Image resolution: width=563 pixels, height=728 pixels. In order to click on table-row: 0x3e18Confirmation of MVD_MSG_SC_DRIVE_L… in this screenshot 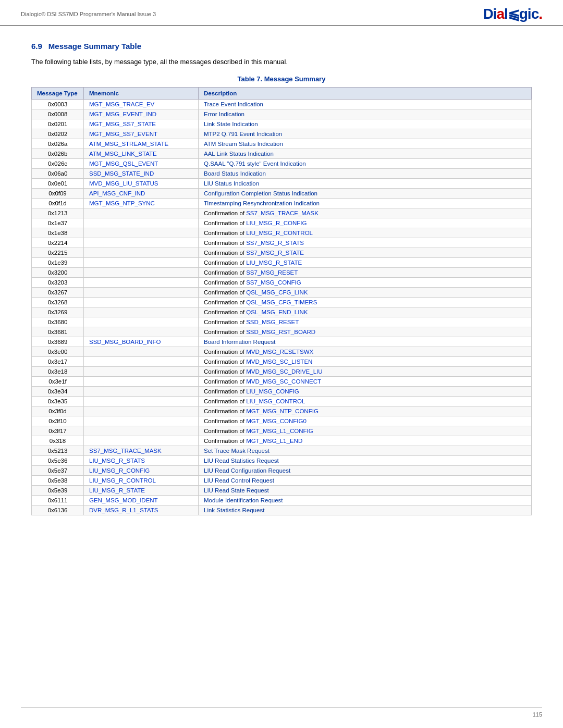, I will do `click(282, 372)`.